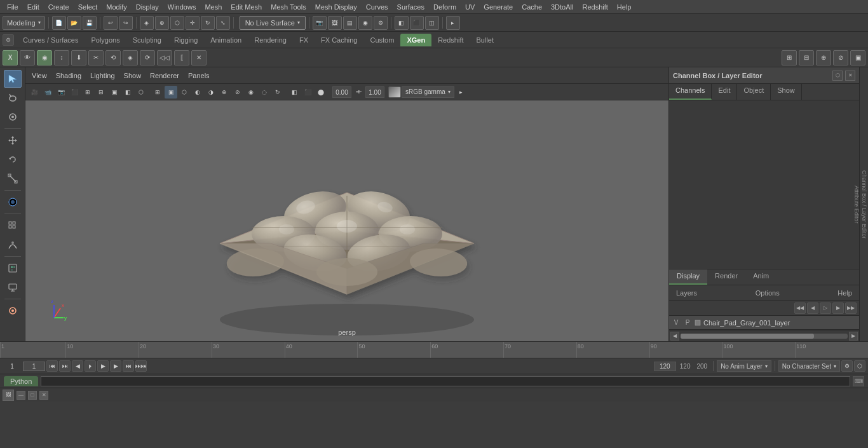 This screenshot has height=448, width=868. I want to click on vp-menu-shading: Shading, so click(69, 76).